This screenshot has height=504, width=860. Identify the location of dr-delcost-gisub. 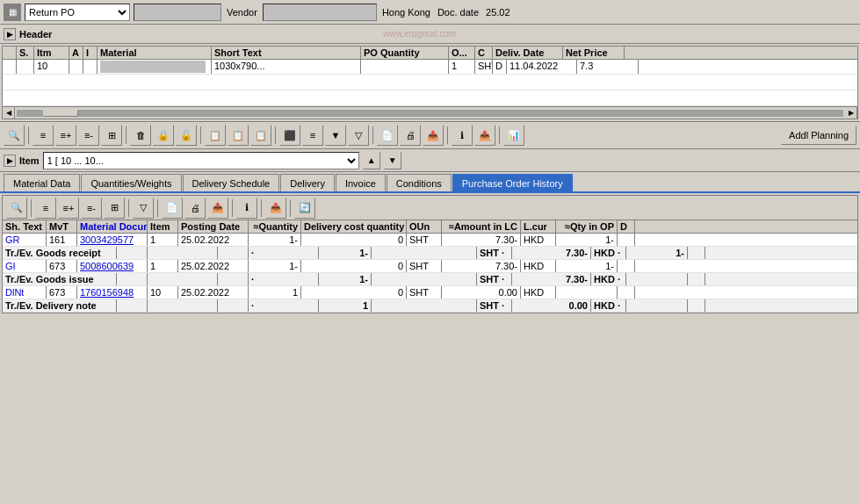
(424, 279).